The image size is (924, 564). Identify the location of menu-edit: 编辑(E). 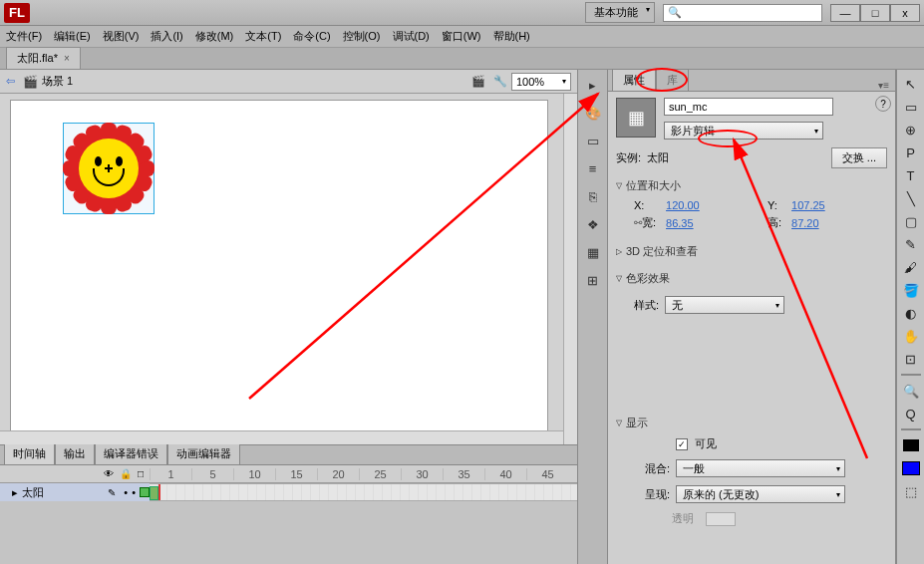
(72, 36).